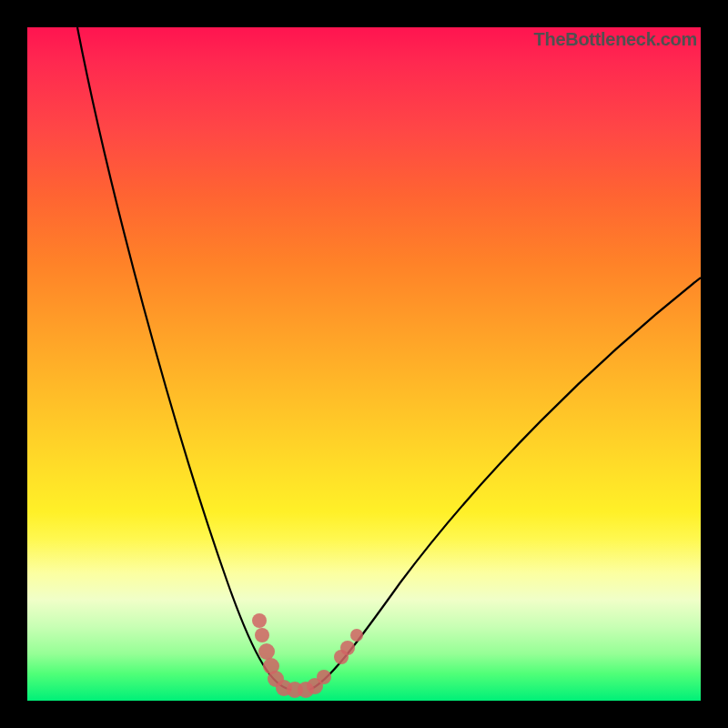 This screenshot has width=728, height=728. What do you see at coordinates (615, 40) in the screenshot?
I see `watermark-text: TheBottleneck.com` at bounding box center [615, 40].